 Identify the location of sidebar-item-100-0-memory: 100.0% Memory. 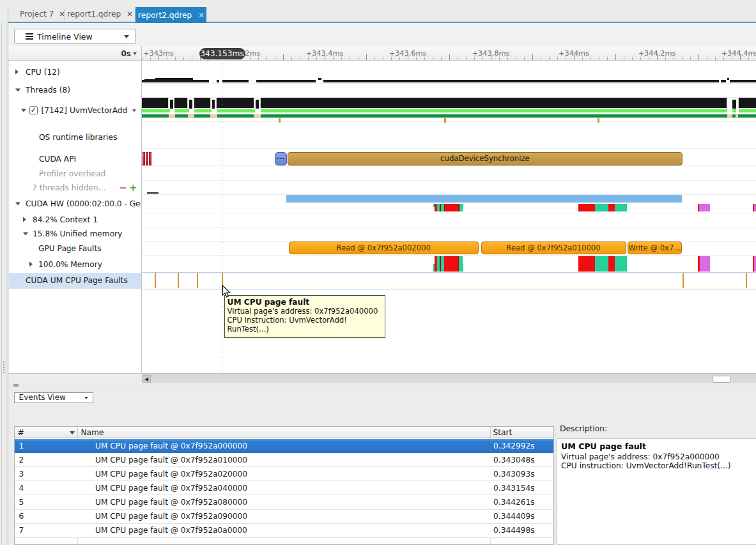
(75, 265).